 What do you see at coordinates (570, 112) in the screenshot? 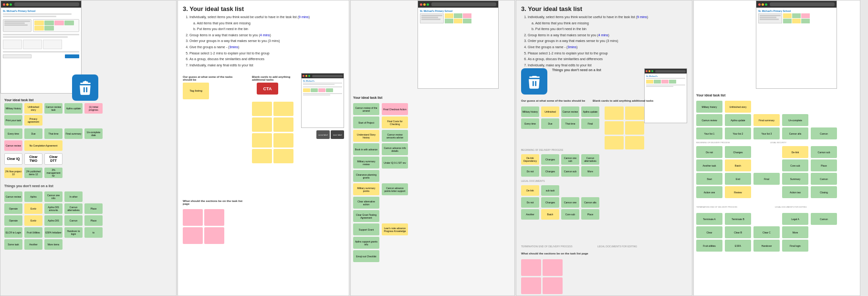
I see `p4-sticky-note: Canrun review` at bounding box center [570, 112].